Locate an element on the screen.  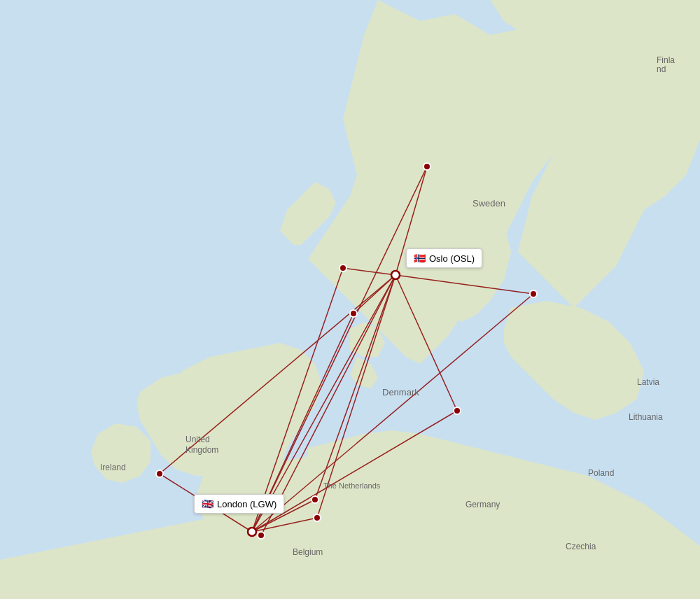
label-czechia: Czechia is located at coordinates (581, 547).